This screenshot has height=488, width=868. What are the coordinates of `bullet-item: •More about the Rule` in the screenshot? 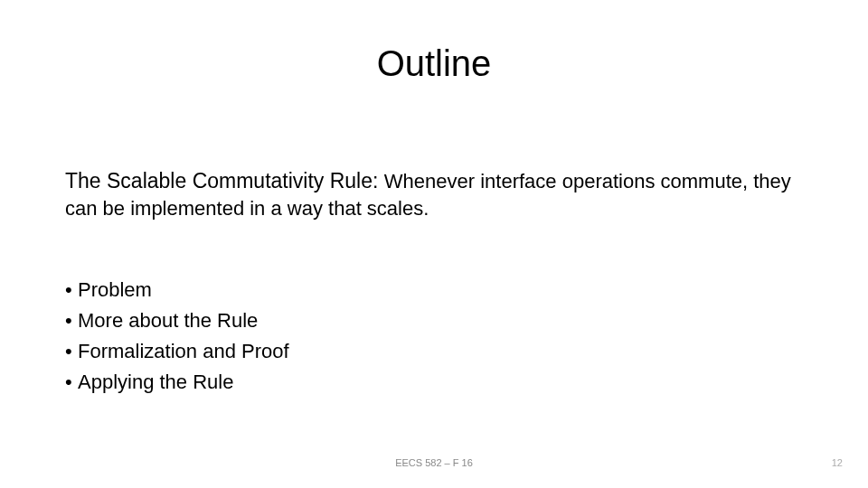 It's located at (434, 321).